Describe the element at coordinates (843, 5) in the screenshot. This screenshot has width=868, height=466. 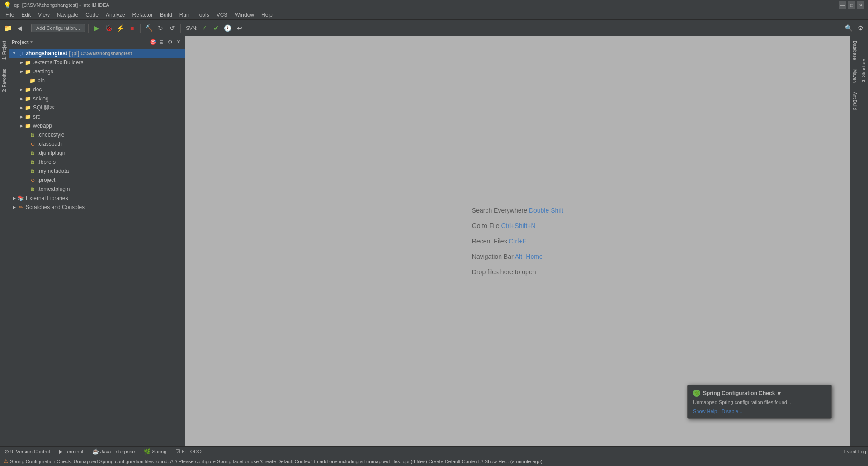
I see `minimize-button: —` at that location.